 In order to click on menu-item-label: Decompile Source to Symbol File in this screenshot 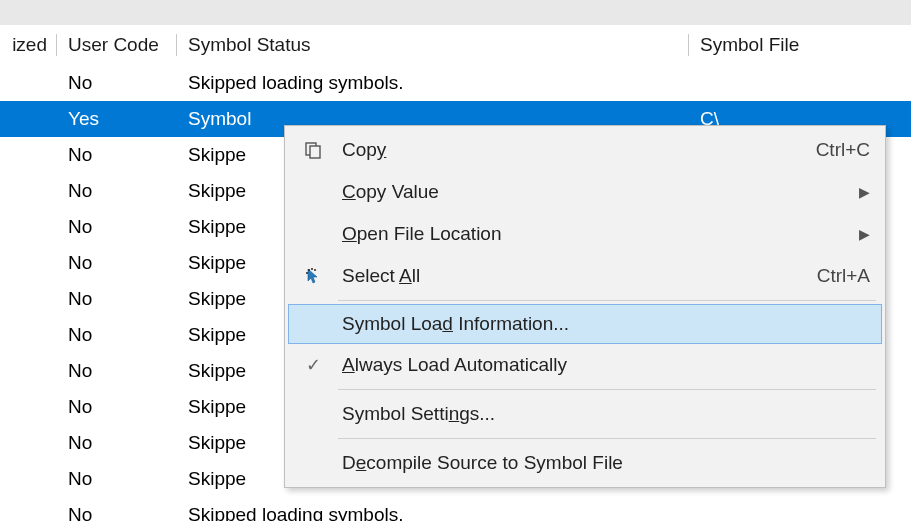, I will do `click(601, 463)`.